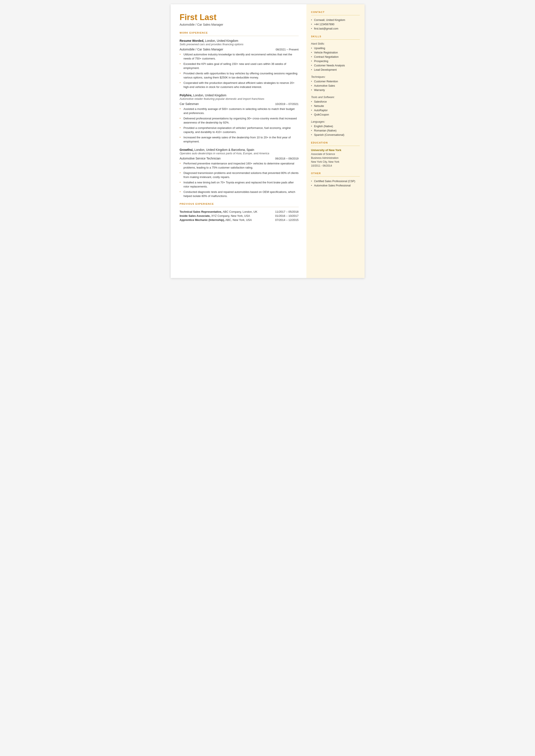 Image resolution: width=535 pixels, height=756 pixels. What do you see at coordinates (239, 71) in the screenshot?
I see `job-1-bullets: Utilized automotive industry knowledge t…` at bounding box center [239, 71].